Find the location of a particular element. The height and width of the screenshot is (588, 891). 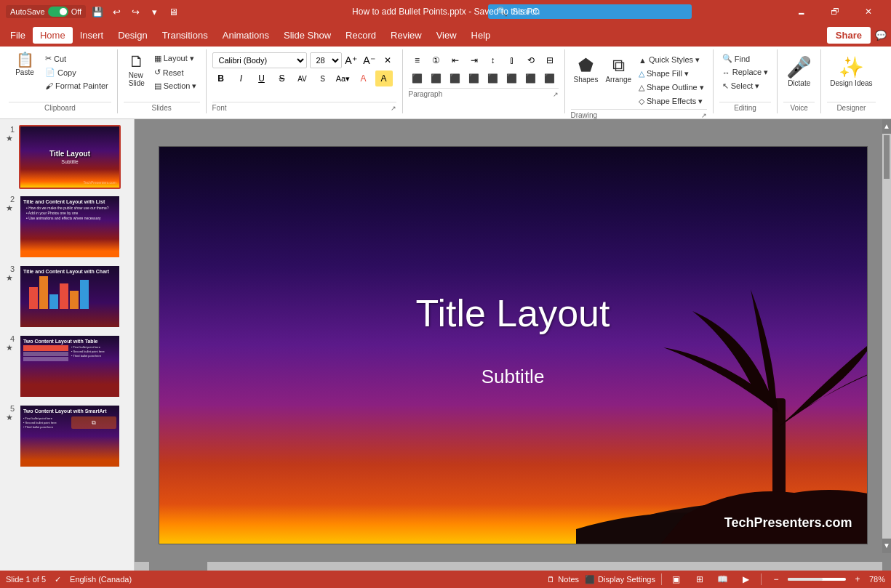

slide-subtitle: Subtitle is located at coordinates (513, 376).